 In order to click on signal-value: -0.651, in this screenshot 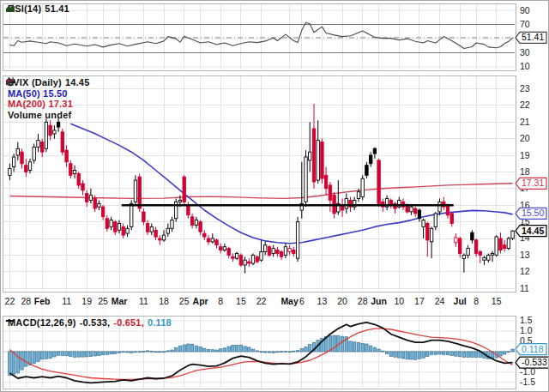, I will do `click(129, 323)`.